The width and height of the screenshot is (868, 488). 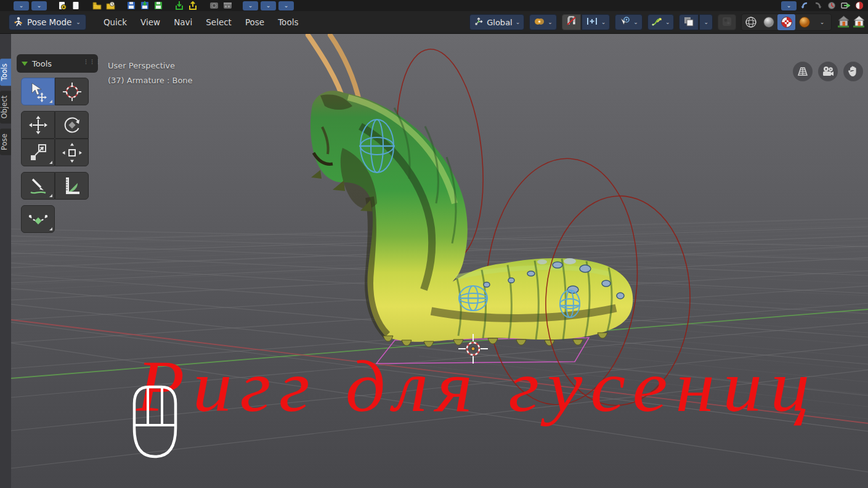 I want to click on grid-icon, so click(x=803, y=71).